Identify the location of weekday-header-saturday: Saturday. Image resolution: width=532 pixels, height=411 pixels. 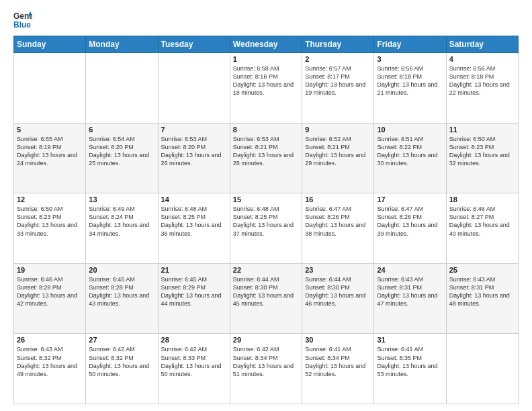
(482, 44).